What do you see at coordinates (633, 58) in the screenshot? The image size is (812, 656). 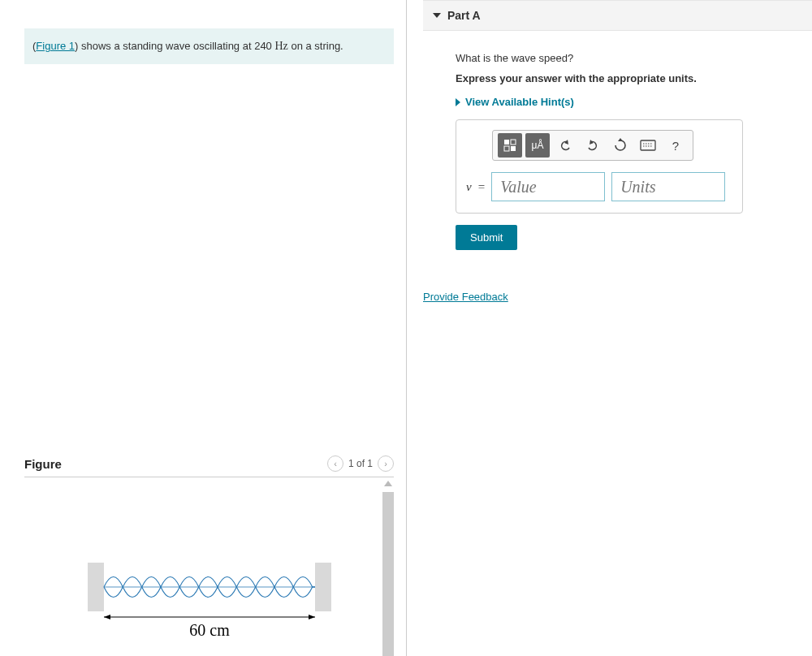 I see `question-text: What is the wave speed?` at bounding box center [633, 58].